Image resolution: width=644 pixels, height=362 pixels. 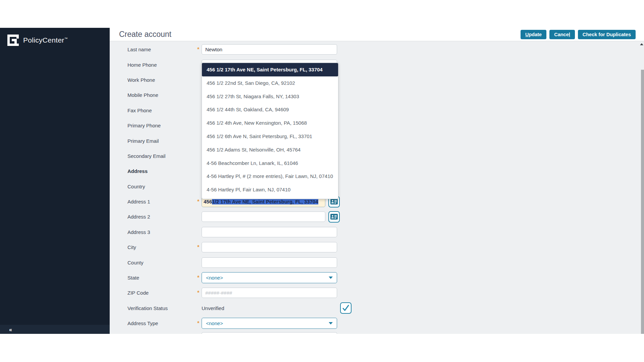 I want to click on city-label: City, so click(x=154, y=247).